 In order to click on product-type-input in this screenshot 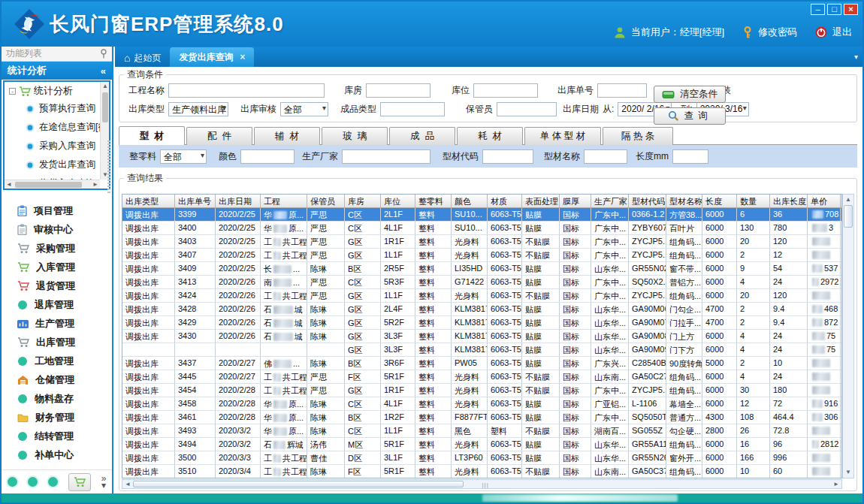, I will do `click(412, 110)`.